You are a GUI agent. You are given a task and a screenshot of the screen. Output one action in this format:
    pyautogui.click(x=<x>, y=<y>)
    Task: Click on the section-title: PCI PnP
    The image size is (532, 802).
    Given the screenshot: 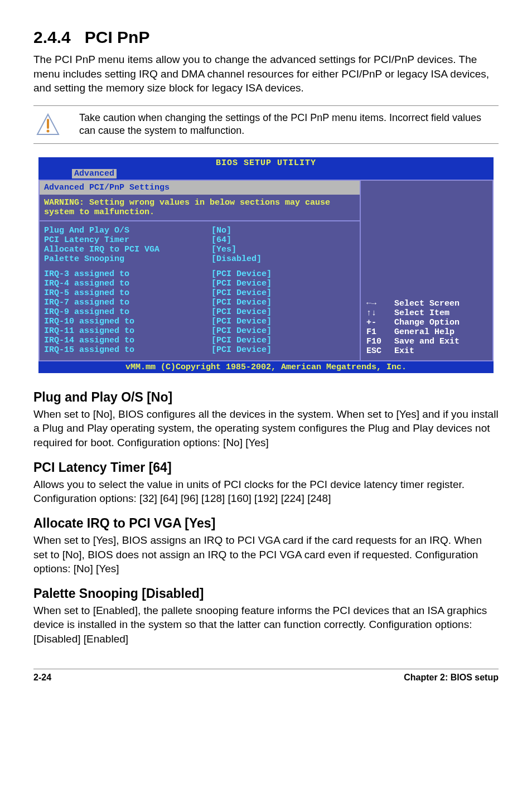 What is the action you would take?
    pyautogui.click(x=117, y=37)
    